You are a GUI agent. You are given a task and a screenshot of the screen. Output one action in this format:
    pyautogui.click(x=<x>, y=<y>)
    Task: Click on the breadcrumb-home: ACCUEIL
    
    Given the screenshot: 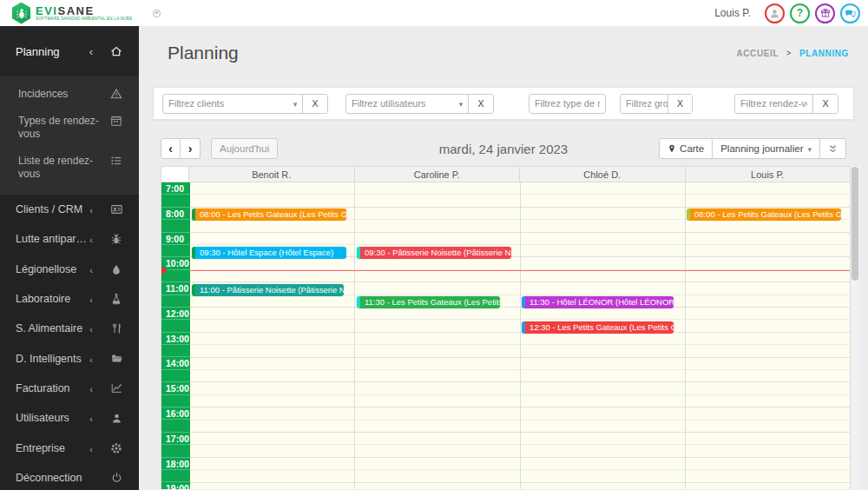 What is the action you would take?
    pyautogui.click(x=757, y=54)
    